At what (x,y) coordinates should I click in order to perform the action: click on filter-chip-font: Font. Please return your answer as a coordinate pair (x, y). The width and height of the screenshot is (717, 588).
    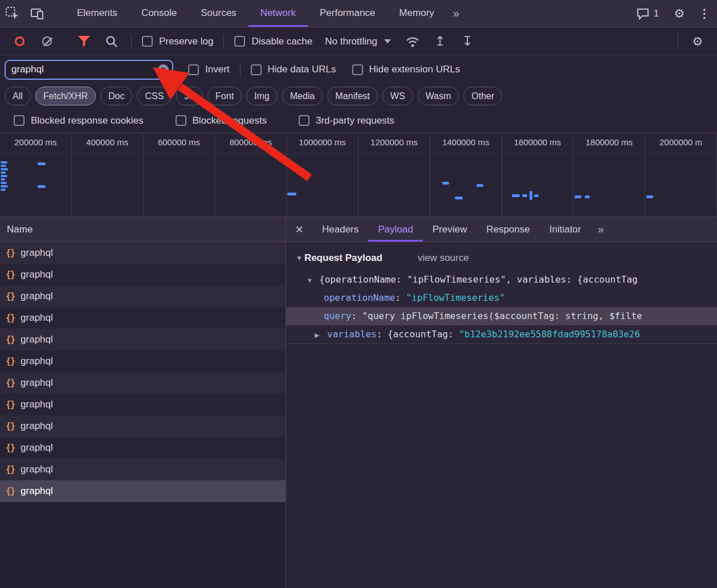
    Looking at the image, I should click on (225, 96).